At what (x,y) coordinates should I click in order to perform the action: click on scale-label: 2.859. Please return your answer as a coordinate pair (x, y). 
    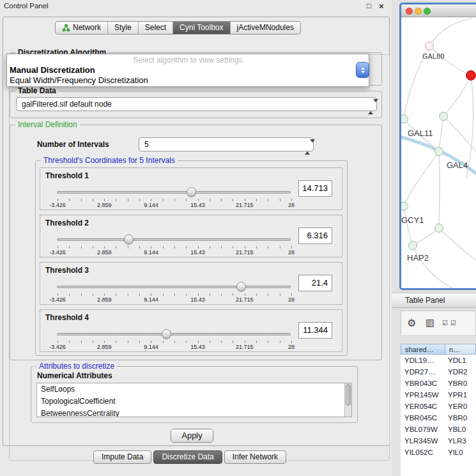
    Looking at the image, I should click on (105, 252).